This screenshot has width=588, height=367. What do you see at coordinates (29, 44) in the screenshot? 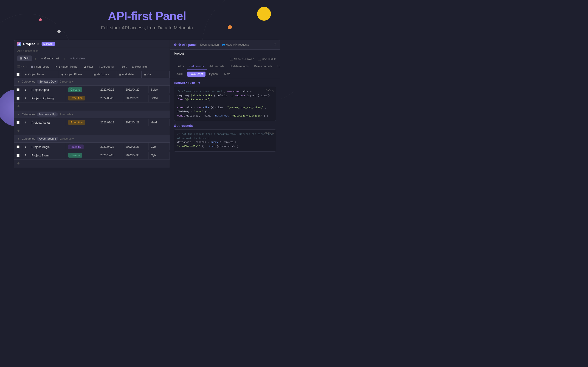
I see `project-title: Project` at bounding box center [29, 44].